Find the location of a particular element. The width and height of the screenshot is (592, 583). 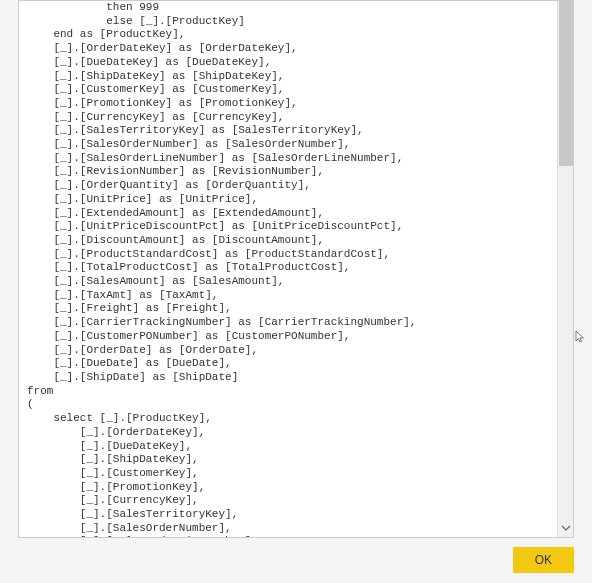

ok-button: OK is located at coordinates (544, 560).